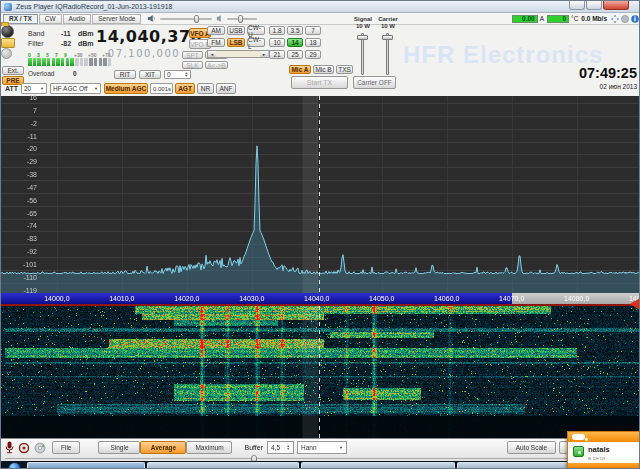  I want to click on mode-button-usb: USB, so click(236, 30).